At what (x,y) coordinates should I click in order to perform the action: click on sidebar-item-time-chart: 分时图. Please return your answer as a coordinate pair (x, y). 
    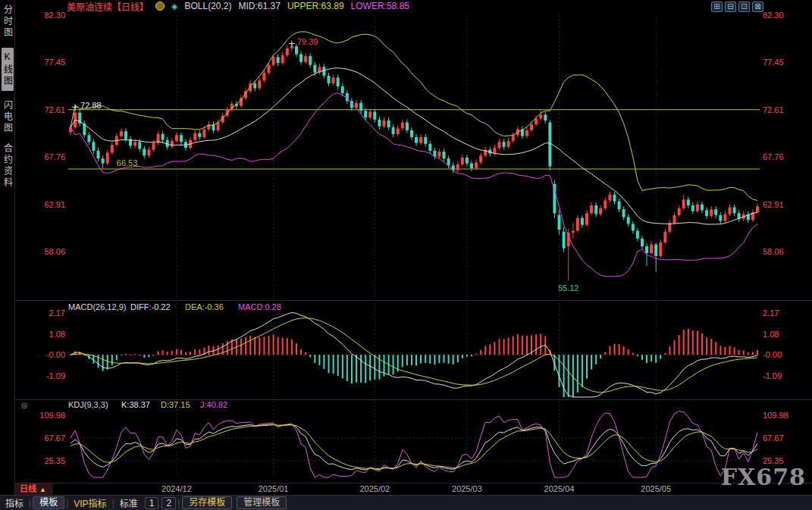
    Looking at the image, I should click on (8, 21).